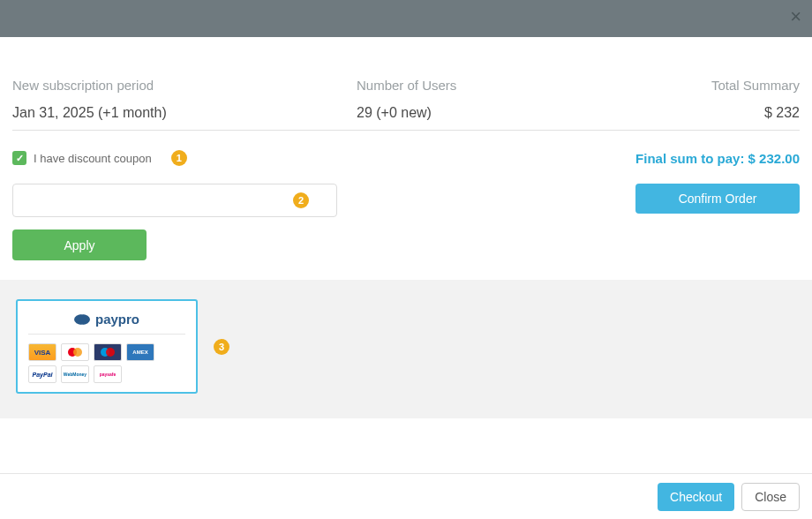 Image resolution: width=812 pixels, height=519 pixels. What do you see at coordinates (718, 159) in the screenshot?
I see `final-sum: Final sum to pay: $ 232.00` at bounding box center [718, 159].